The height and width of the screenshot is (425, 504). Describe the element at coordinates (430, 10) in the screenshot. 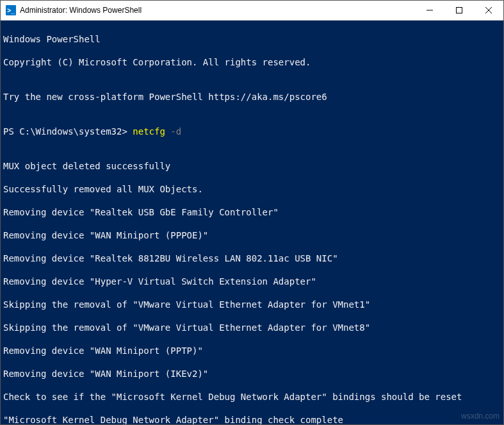

I see `minimize-button` at that location.